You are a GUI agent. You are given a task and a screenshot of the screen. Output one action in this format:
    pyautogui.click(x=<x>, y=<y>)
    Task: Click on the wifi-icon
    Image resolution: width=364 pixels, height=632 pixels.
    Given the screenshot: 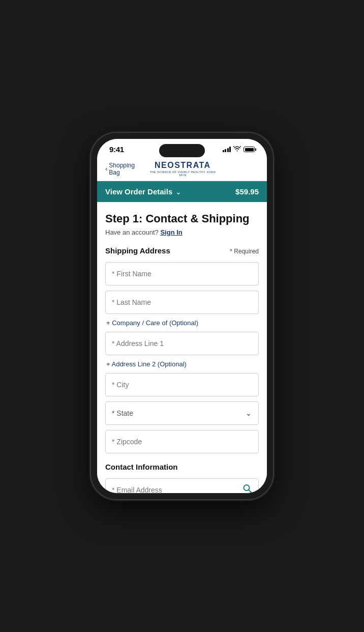 What is the action you would take?
    pyautogui.click(x=237, y=150)
    